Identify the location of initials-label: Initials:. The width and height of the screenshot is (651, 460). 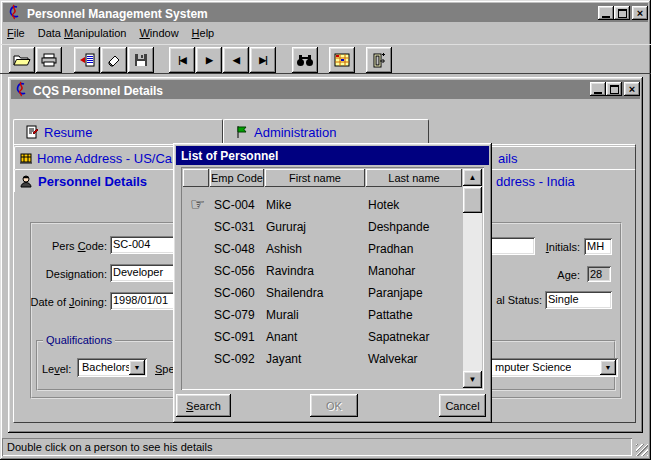
(540, 247).